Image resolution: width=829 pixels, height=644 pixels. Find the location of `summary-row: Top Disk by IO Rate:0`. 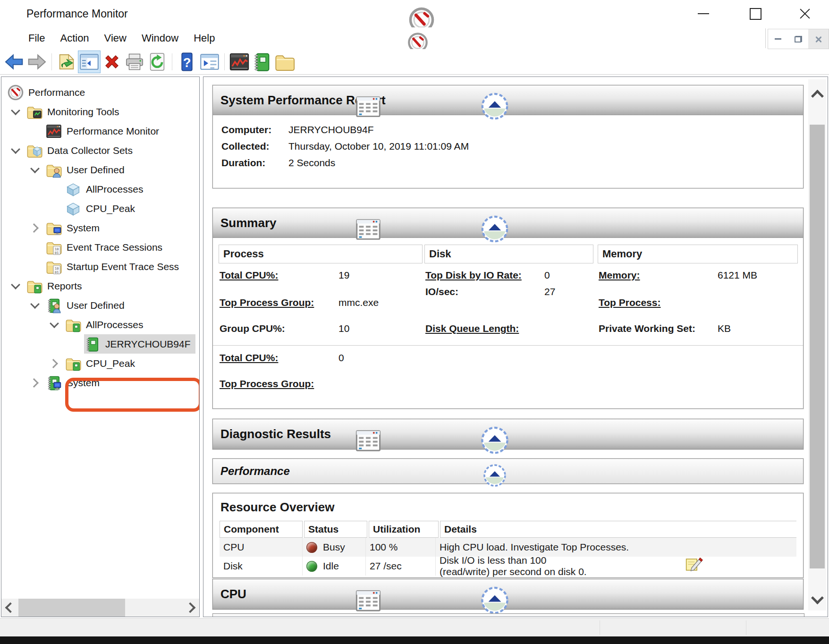

summary-row: Top Disk by IO Rate:0 is located at coordinates (488, 275).